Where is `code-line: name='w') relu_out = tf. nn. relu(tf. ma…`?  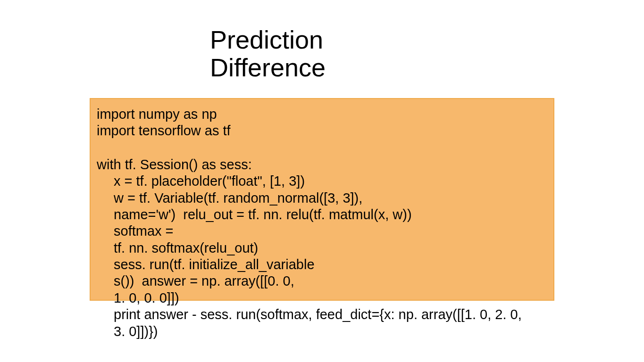
code-line: name='w') relu_out = tf. nn. relu(tf. ma… is located at coordinates (328, 215).